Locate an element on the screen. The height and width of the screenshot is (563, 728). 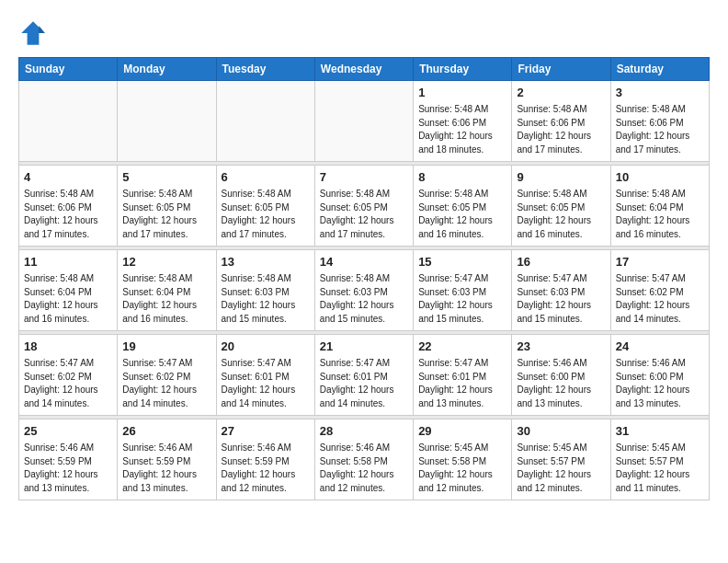
day-number: 25 is located at coordinates (68, 431).